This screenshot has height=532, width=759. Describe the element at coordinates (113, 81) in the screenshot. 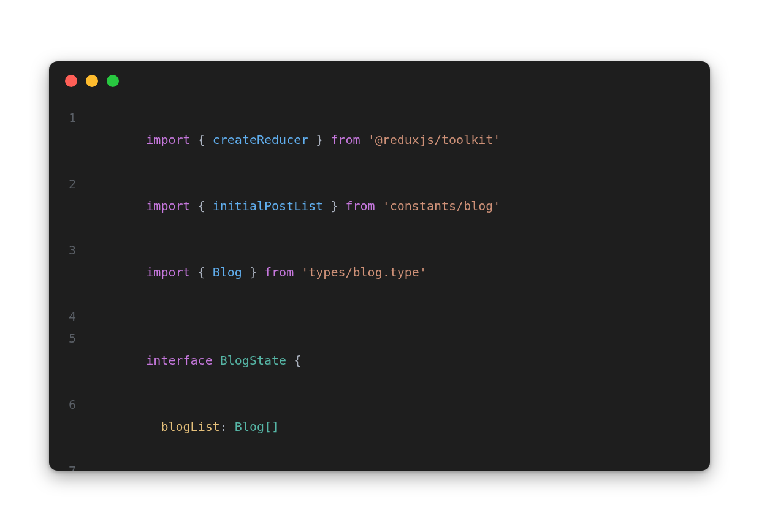

I see `traffic-light-zoom-icon` at that location.